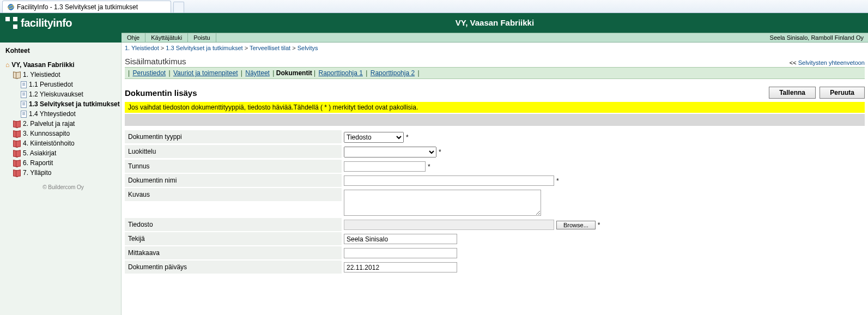 The height and width of the screenshot is (315, 868). I want to click on menu-poistu: Poistu, so click(202, 38).